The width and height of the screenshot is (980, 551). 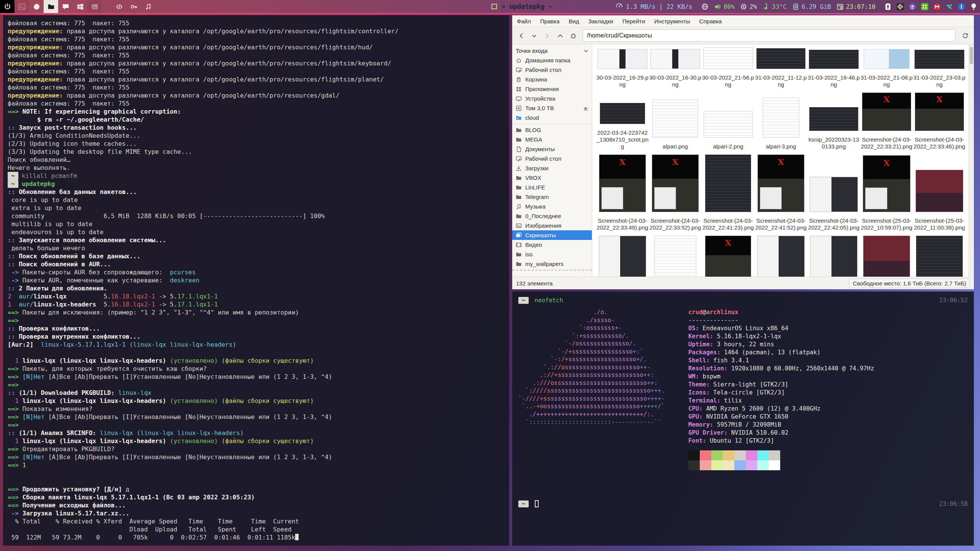 I want to click on sidebar-item-6: cloud, so click(x=552, y=118).